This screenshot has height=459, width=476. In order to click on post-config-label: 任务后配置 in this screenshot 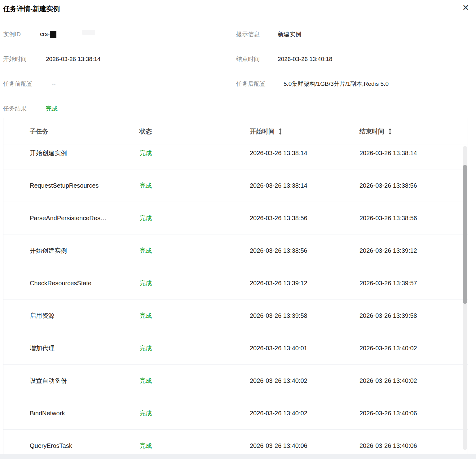, I will do `click(251, 84)`.